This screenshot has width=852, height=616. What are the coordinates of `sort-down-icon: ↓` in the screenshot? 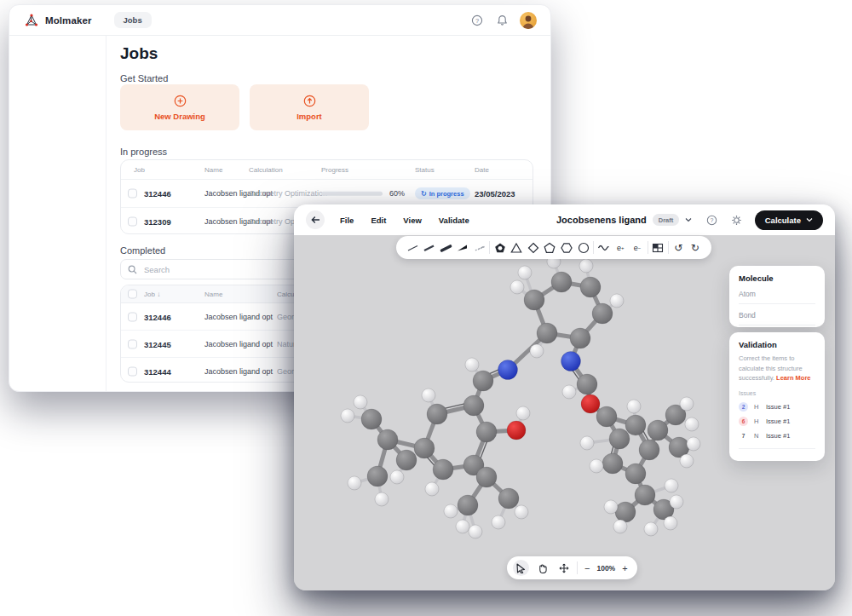 It's located at (158, 295).